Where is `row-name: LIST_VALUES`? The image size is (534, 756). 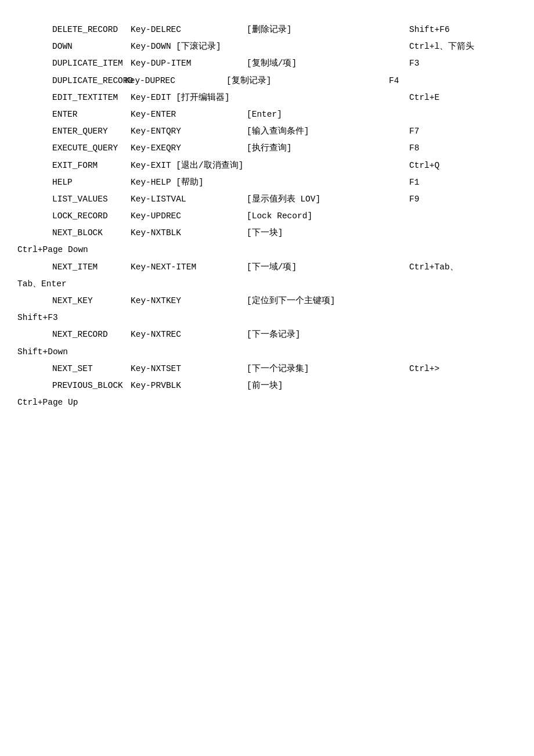
row-name: LIST_VALUES is located at coordinates (74, 200).